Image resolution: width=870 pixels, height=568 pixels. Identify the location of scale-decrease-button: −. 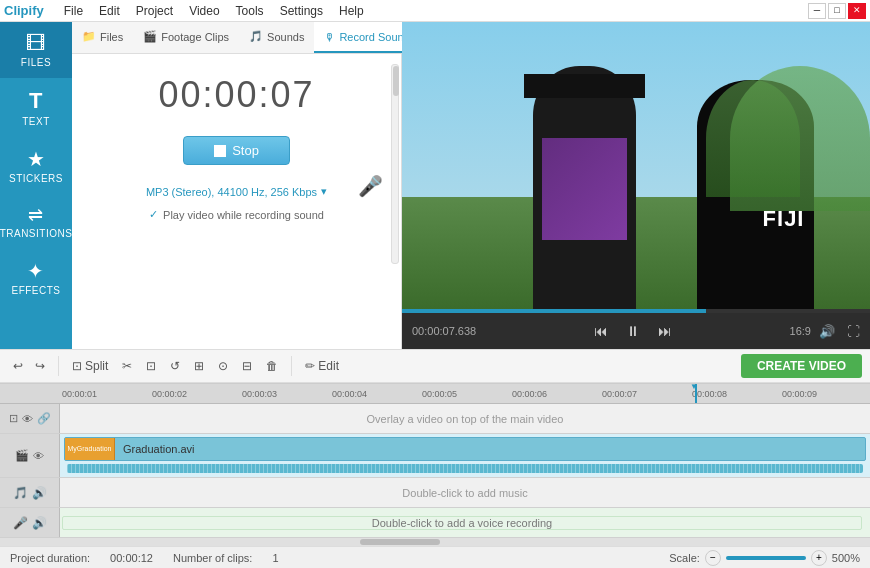
(713, 558).